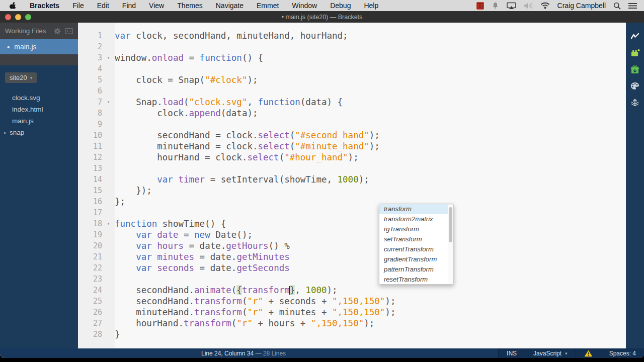 The height and width of the screenshot is (362, 644). I want to click on hint-item-resetTransform: resetTransform, so click(417, 280).